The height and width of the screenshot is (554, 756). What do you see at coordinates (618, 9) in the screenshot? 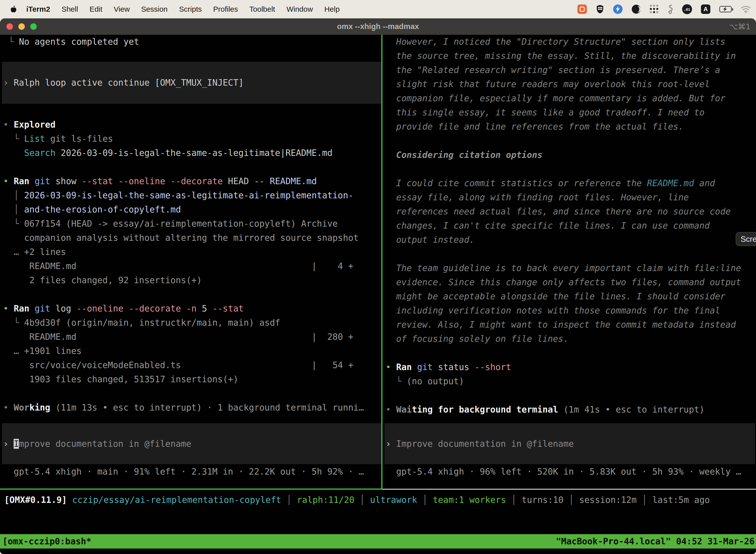
I see `bolt-circle-icon` at bounding box center [618, 9].